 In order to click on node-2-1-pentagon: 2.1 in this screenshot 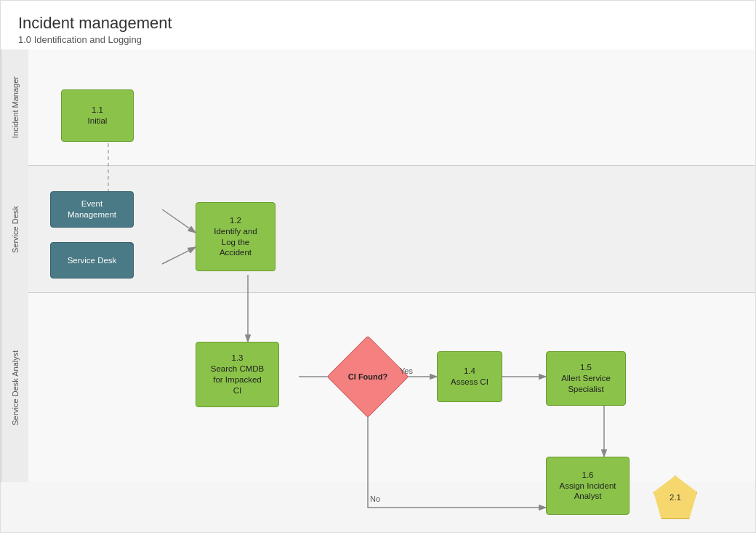, I will do `click(675, 497)`.